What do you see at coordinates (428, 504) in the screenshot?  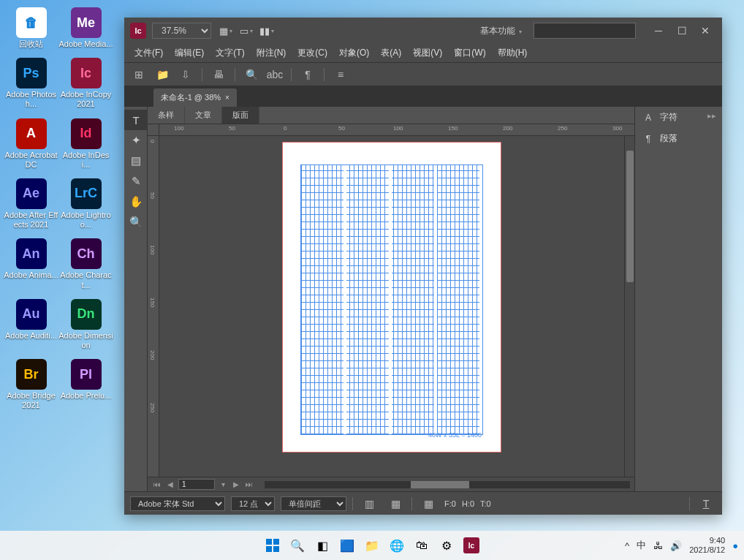 I see `frame-grid-icon: ▦` at bounding box center [428, 504].